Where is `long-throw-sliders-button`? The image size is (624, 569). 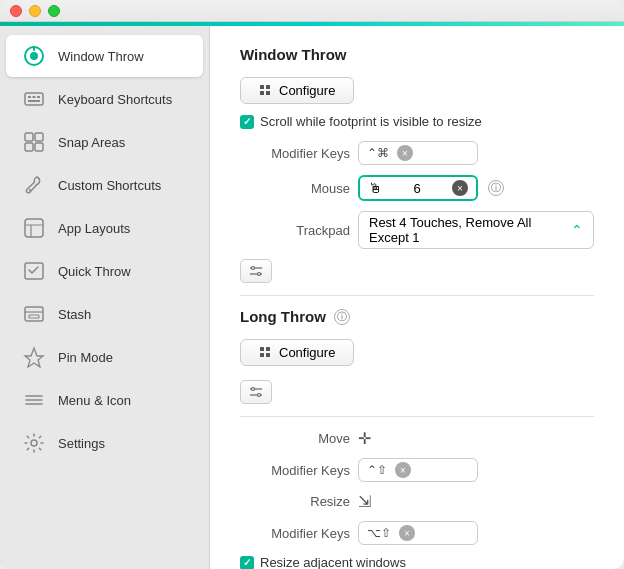 long-throw-sliders-button is located at coordinates (256, 392).